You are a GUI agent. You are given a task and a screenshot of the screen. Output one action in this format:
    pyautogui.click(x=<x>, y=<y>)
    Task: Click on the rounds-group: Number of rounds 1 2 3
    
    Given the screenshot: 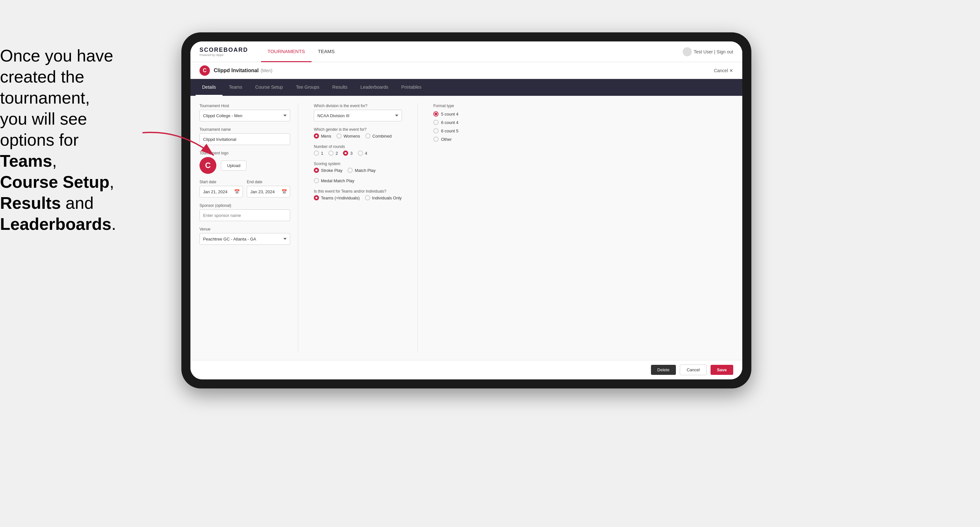 What is the action you would take?
    pyautogui.click(x=358, y=150)
    